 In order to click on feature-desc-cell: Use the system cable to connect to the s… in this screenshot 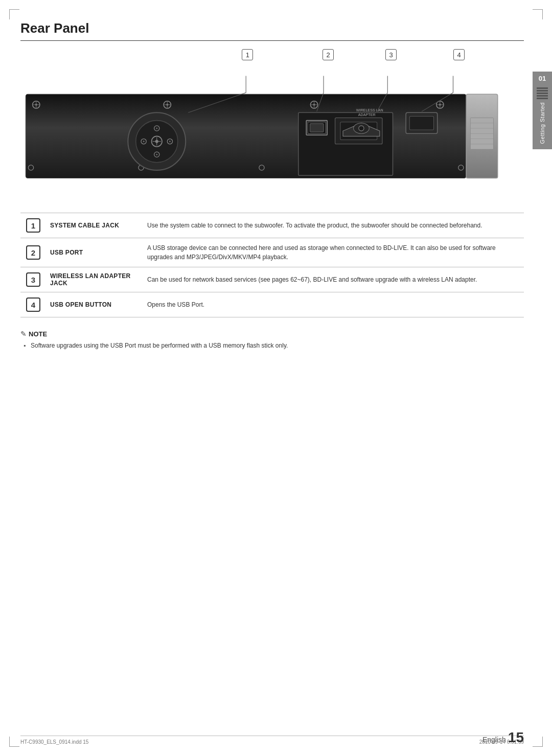, I will do `click(333, 226)`.